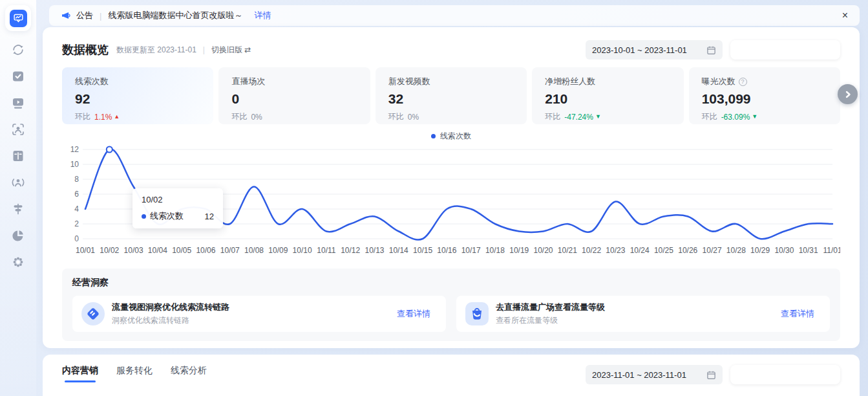 The image size is (868, 396). What do you see at coordinates (643, 314) in the screenshot?
I see `insight-card-live-traffic: 去直播流量广场查看流量等级 查看所在流量等级 查看详情` at bounding box center [643, 314].